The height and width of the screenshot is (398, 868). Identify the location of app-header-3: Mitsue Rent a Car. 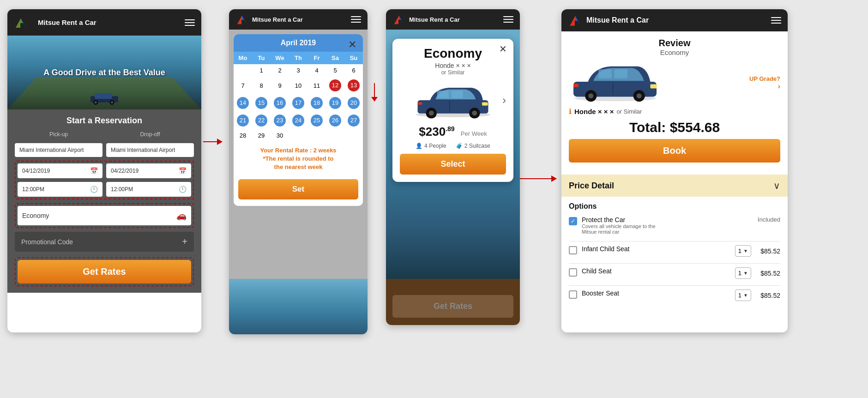
(453, 19).